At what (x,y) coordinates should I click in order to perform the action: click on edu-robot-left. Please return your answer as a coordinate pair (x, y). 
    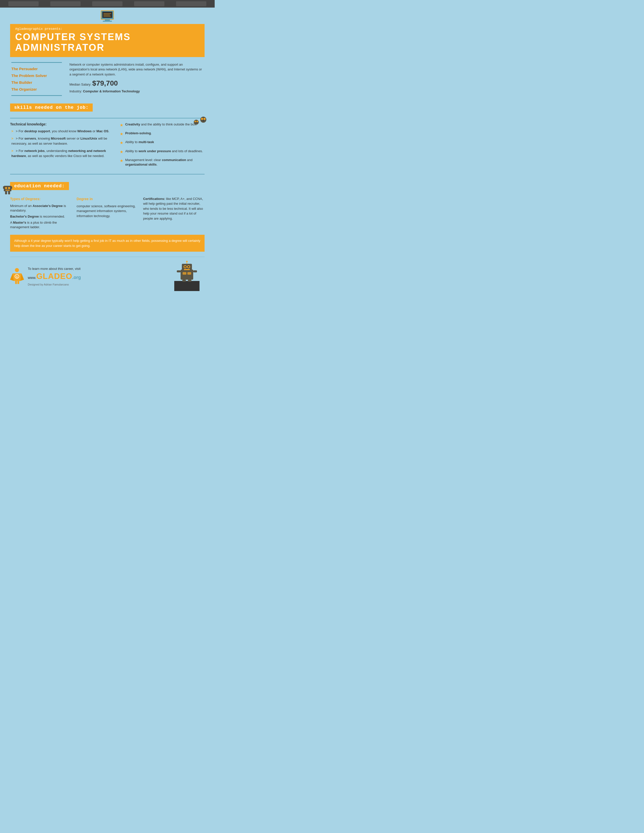
    Looking at the image, I should click on (8, 190).